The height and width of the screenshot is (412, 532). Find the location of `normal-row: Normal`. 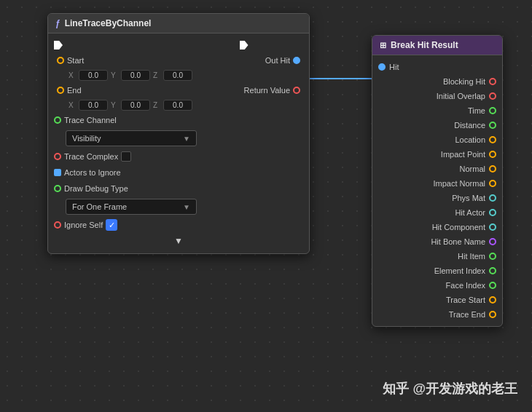

normal-row: Normal is located at coordinates (437, 169).